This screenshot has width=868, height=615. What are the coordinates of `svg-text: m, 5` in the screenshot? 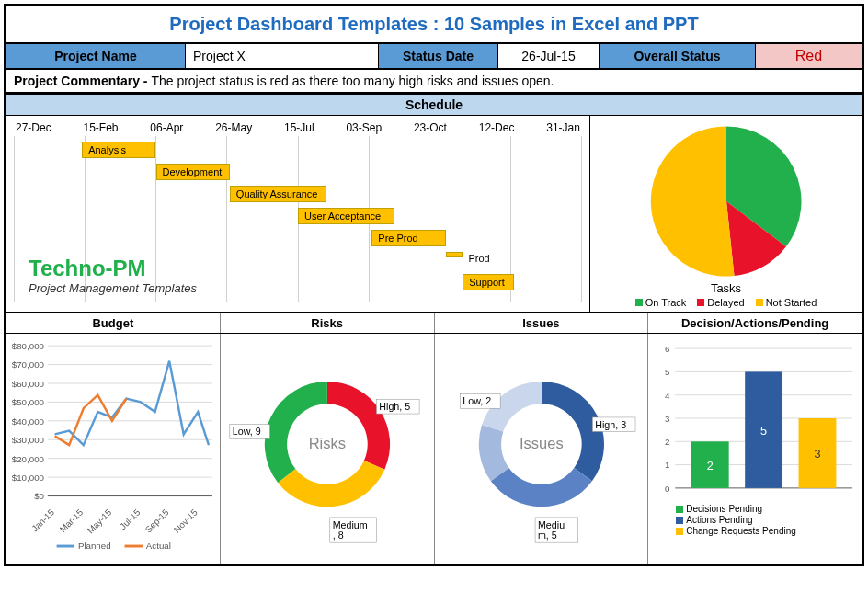 It's located at (546, 535).